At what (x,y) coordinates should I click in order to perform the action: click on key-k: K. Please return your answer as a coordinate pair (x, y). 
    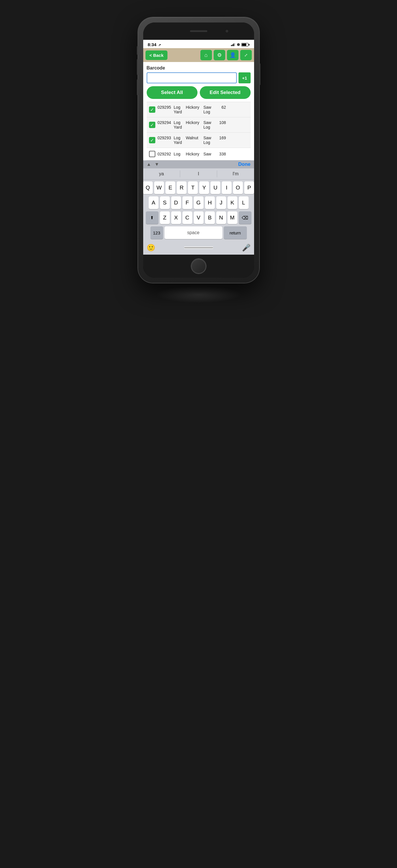
    Looking at the image, I should click on (233, 203).